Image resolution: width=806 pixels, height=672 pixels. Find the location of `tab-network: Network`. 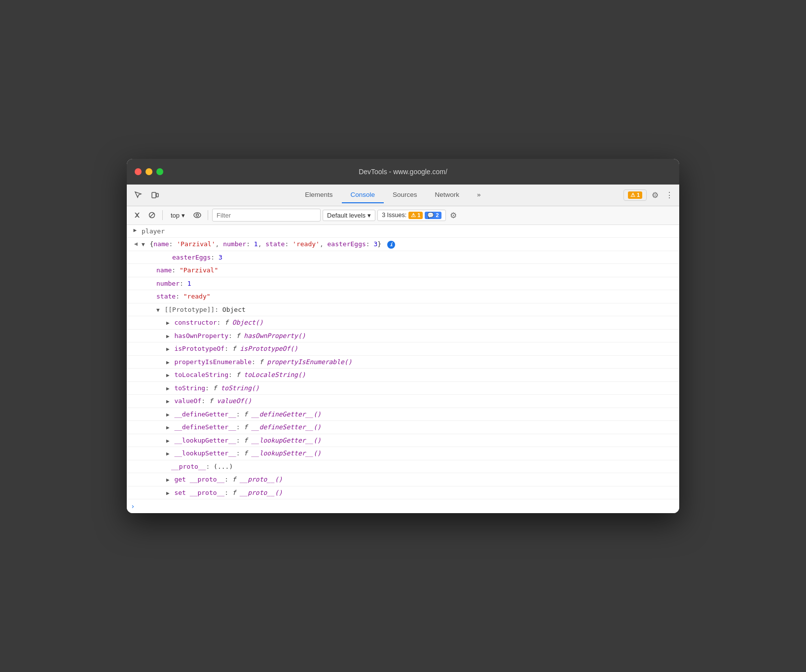

tab-network: Network is located at coordinates (447, 195).